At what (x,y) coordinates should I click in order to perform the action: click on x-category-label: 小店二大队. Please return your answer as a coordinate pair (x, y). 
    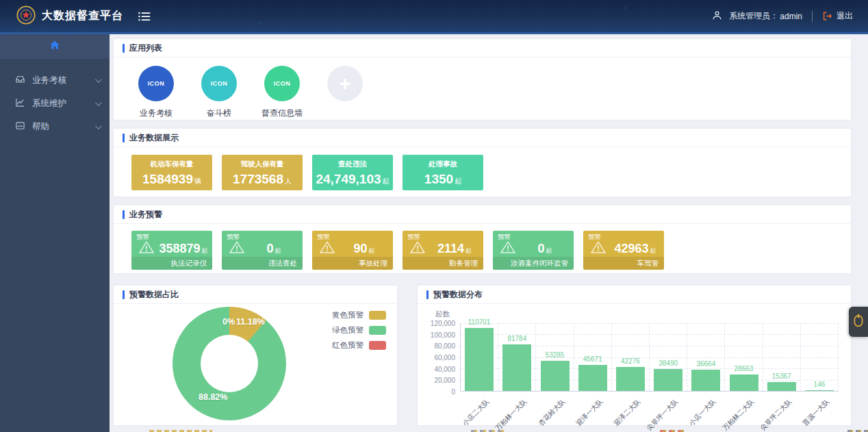
    Looking at the image, I should click on (476, 412).